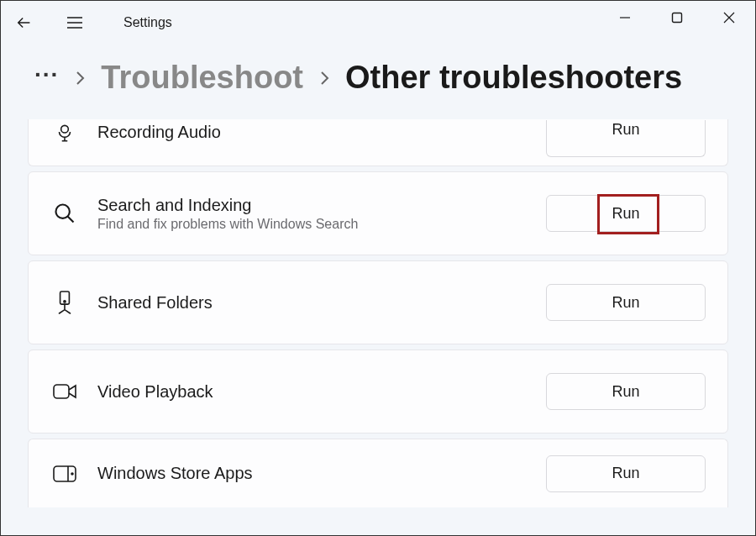 Image resolution: width=756 pixels, height=536 pixels. I want to click on troubleshooter-title: Video Playback, so click(322, 391).